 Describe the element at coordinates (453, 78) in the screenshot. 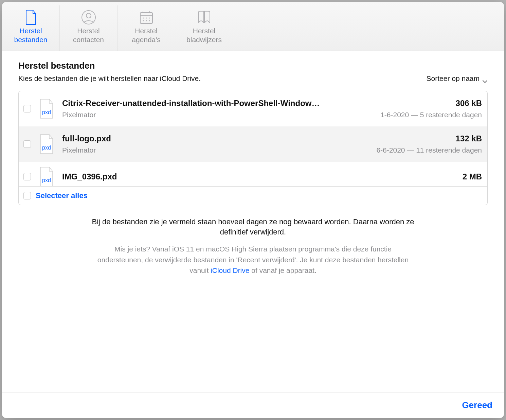

I see `sort-label: Sorteer op naam` at that location.